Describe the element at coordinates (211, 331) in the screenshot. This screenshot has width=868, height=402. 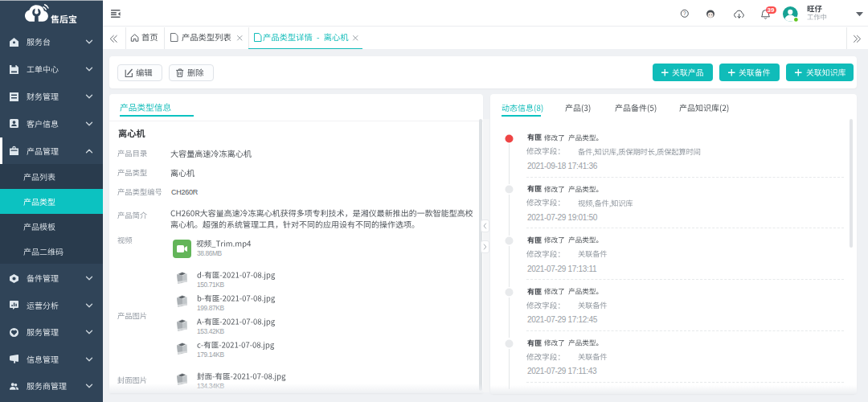
I see `svg-text: 153.42KB` at that location.